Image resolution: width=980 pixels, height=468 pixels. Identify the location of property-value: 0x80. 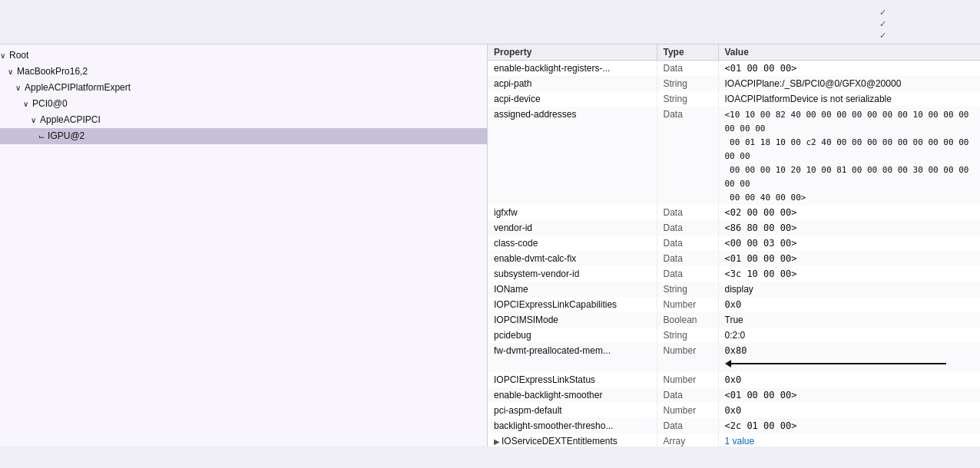
(736, 351).